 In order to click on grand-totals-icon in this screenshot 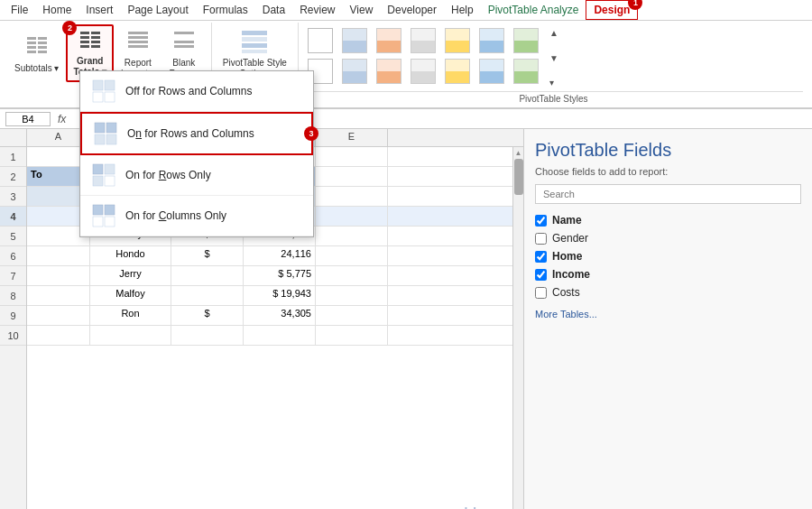, I will do `click(90, 42)`.